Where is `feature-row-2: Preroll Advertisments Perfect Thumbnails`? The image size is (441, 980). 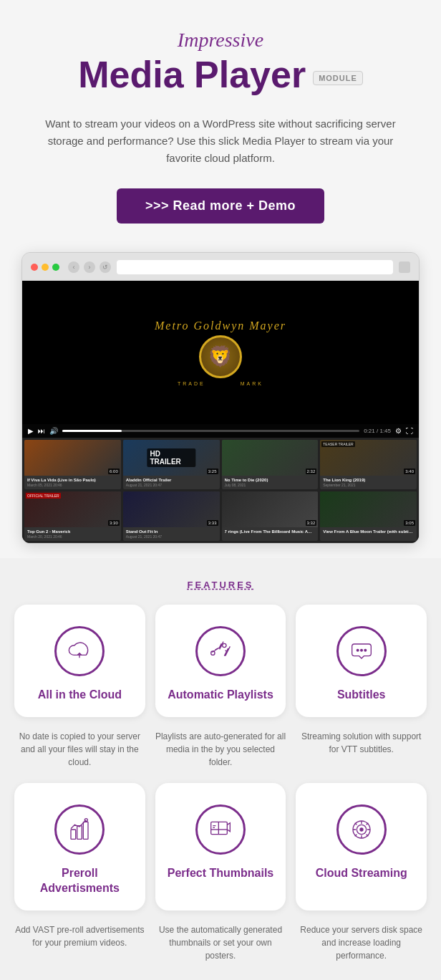 feature-row-2: Preroll Advertisments Perfect Thumbnails is located at coordinates (220, 847).